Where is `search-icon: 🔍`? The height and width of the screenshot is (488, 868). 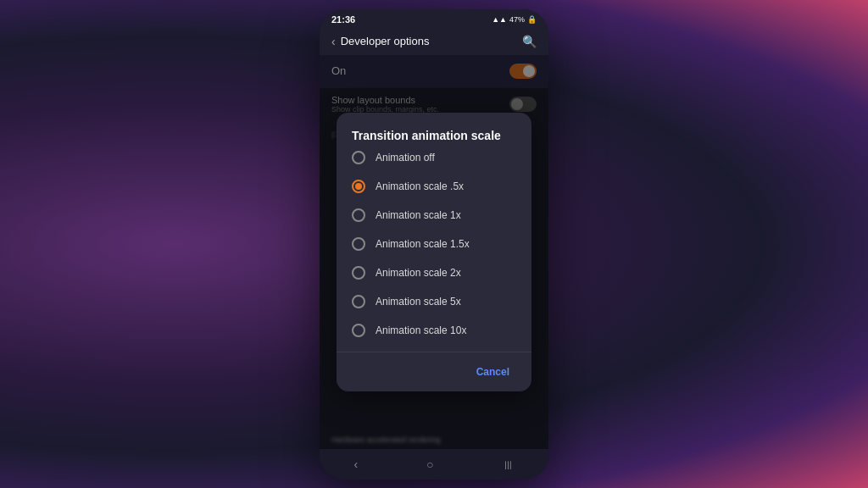 search-icon: 🔍 is located at coordinates (529, 42).